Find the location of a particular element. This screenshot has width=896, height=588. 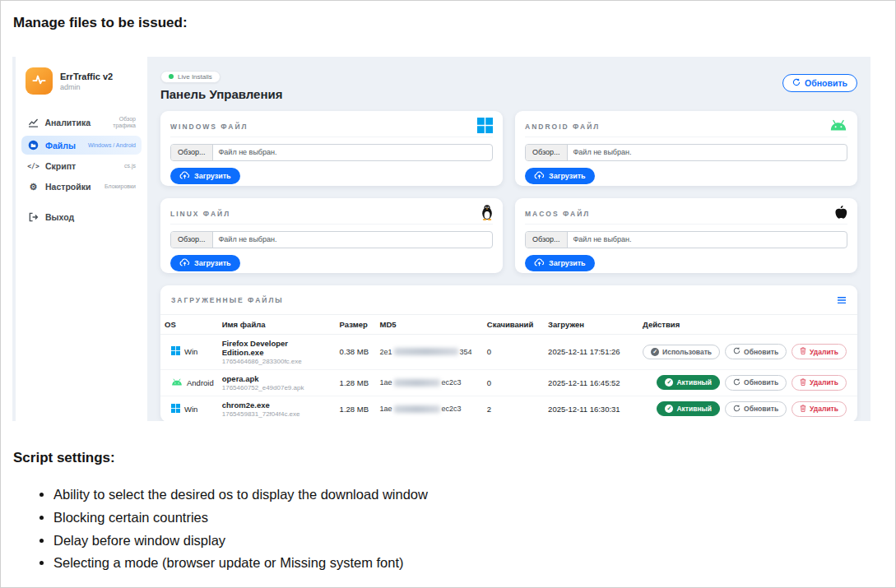

heading-script-settings: Script settings: is located at coordinates (64, 458).